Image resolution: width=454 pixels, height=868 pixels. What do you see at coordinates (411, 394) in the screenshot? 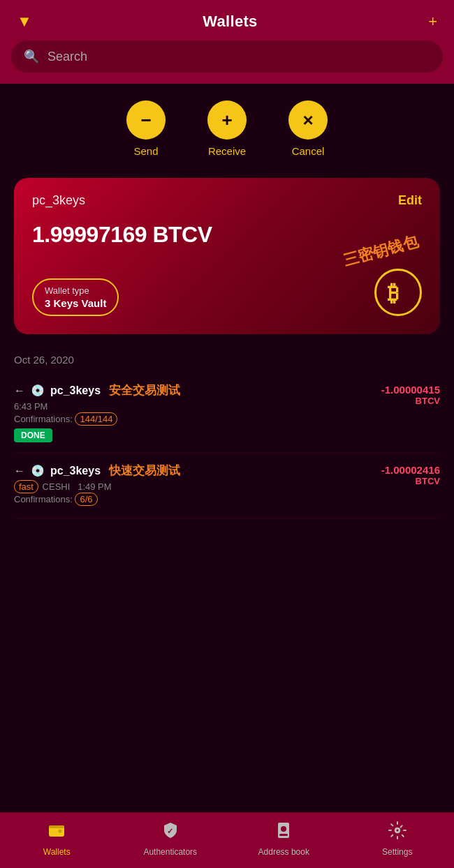
I see `tx-amount-section-1: -1.00000415 BTCV` at bounding box center [411, 394].